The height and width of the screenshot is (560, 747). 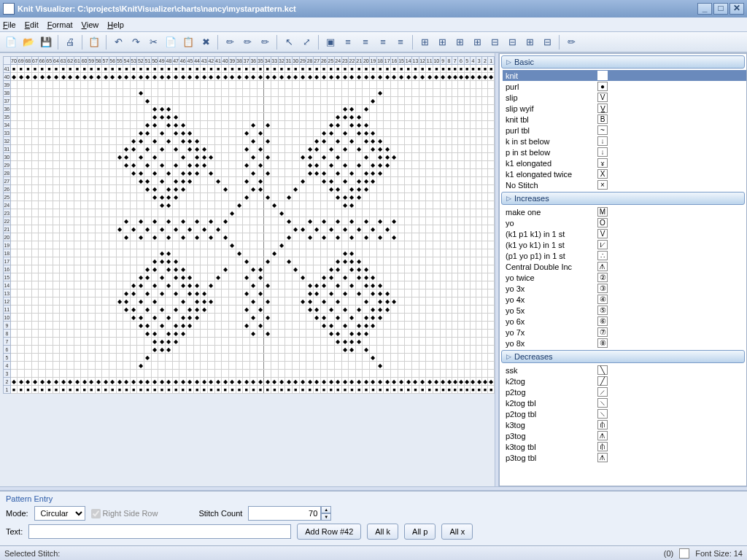 What do you see at coordinates (624, 424) in the screenshot?
I see `stitch-k3tog: k3tog⫛` at bounding box center [624, 424].